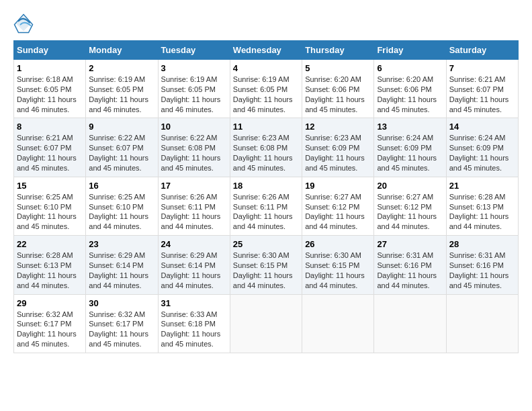 The width and height of the screenshot is (532, 411). Describe the element at coordinates (122, 50) in the screenshot. I see `header-cell-monday: Monday` at that location.